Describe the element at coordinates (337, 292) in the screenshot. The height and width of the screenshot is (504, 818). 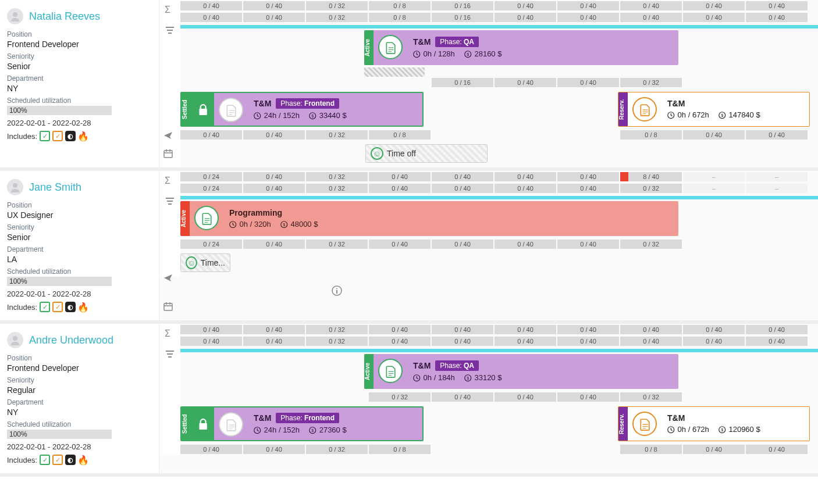
I see `info-icon` at that location.